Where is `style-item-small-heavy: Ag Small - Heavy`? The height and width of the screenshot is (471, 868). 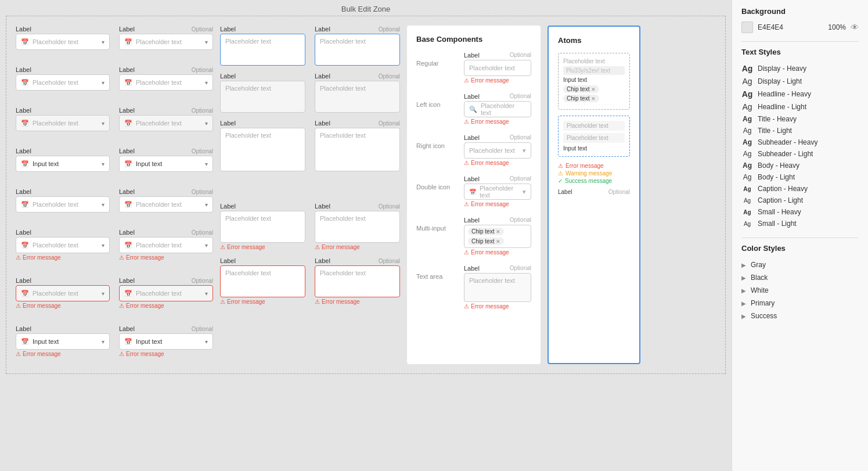 style-item-small-heavy: Ag Small - Heavy is located at coordinates (800, 212).